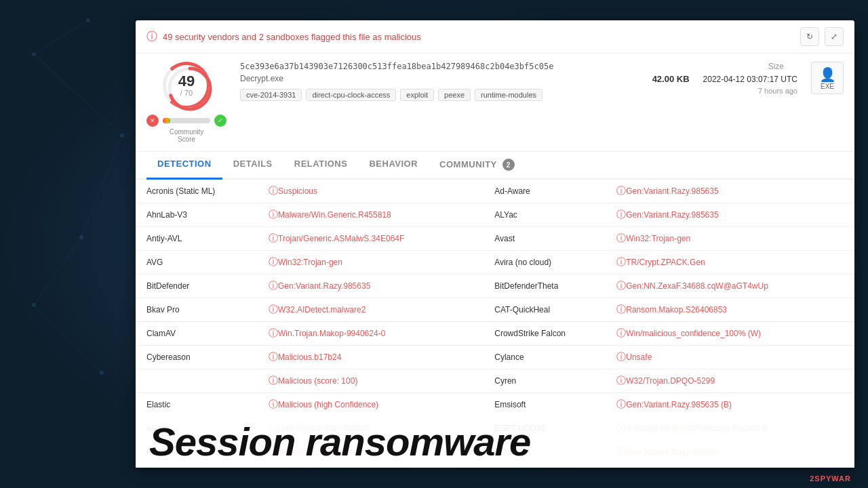  Describe the element at coordinates (197, 286) in the screenshot. I see `vendor-name-left: BitDefender` at that location.